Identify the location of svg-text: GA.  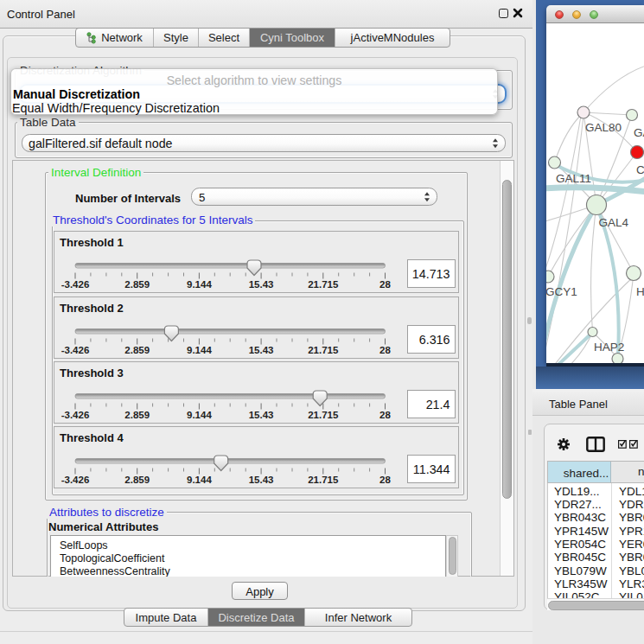
(639, 133).